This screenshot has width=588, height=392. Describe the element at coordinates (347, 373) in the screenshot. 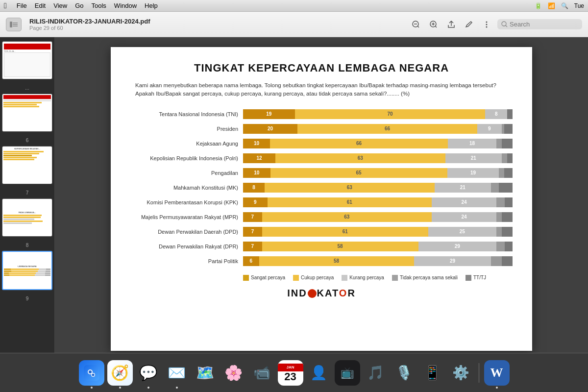

I see `dock-appletv: 📺` at that location.